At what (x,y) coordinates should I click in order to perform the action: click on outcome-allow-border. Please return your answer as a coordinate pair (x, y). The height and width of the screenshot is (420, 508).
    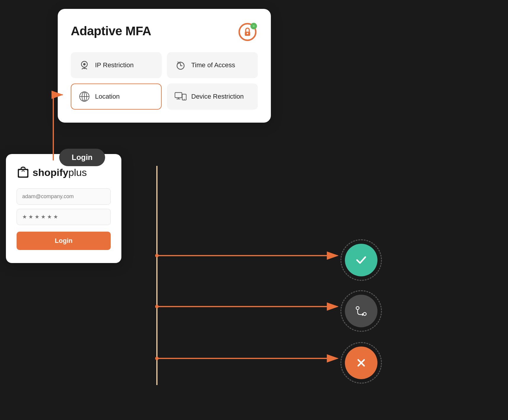
    Looking at the image, I should click on (361, 260).